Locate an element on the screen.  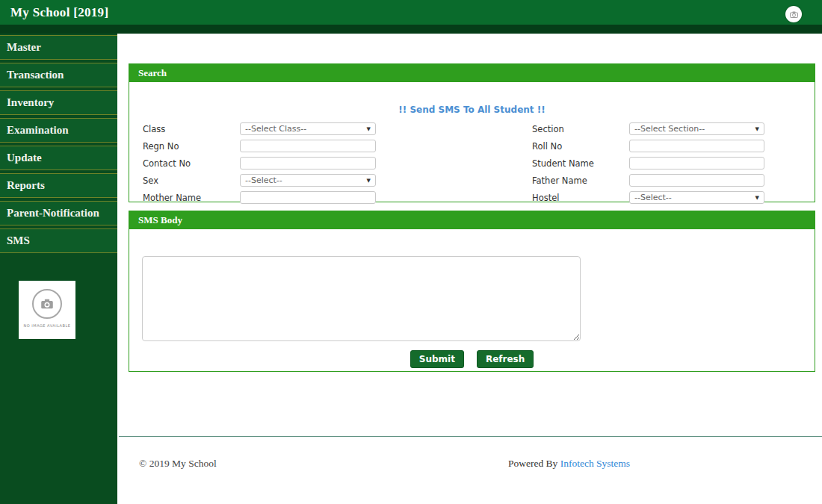
submit-button: Submit is located at coordinates (437, 359).